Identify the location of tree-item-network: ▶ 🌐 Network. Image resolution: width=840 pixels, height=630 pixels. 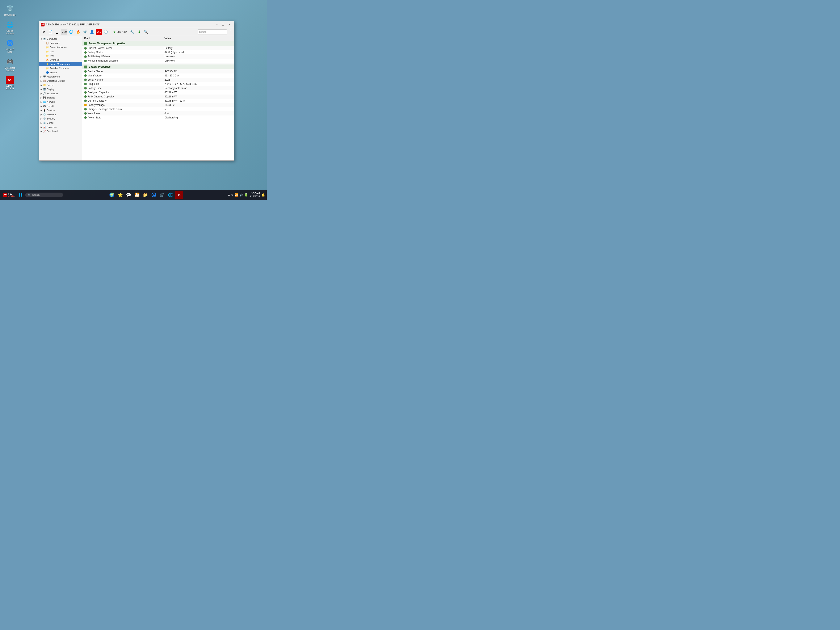
(61, 102).